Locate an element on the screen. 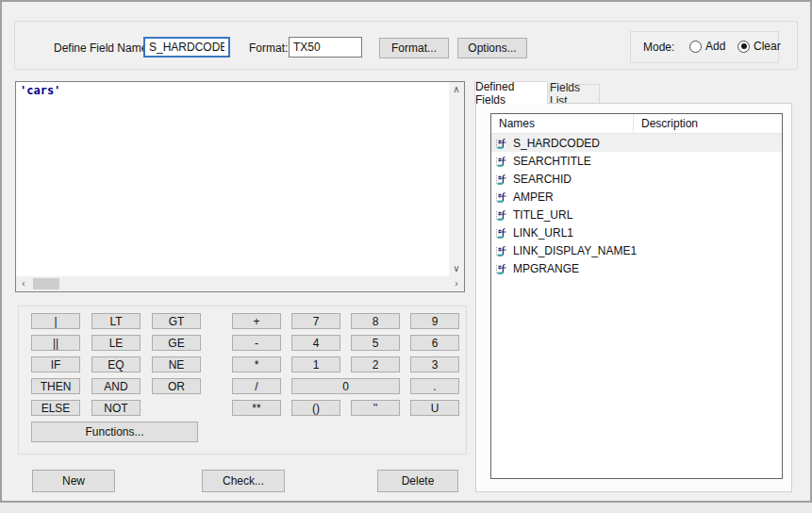  field-name: LINK_DISPLAY_NAME1 is located at coordinates (575, 251).